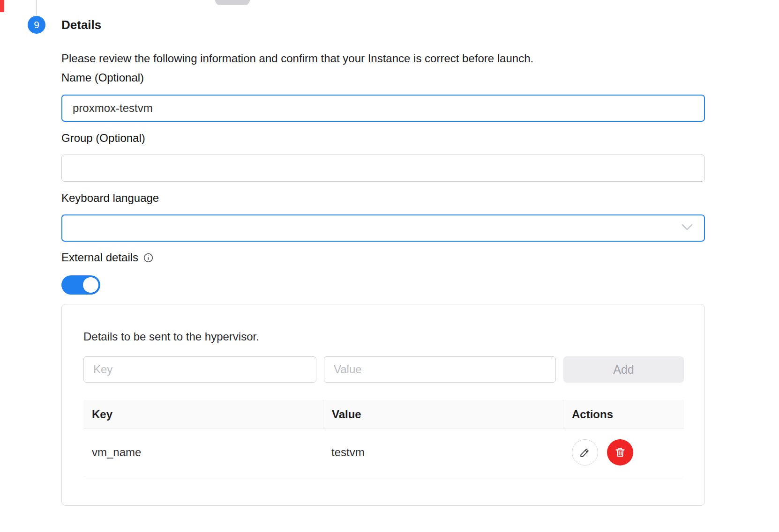 Image resolution: width=779 pixels, height=532 pixels. Describe the element at coordinates (440, 369) in the screenshot. I see `value-input` at that location.